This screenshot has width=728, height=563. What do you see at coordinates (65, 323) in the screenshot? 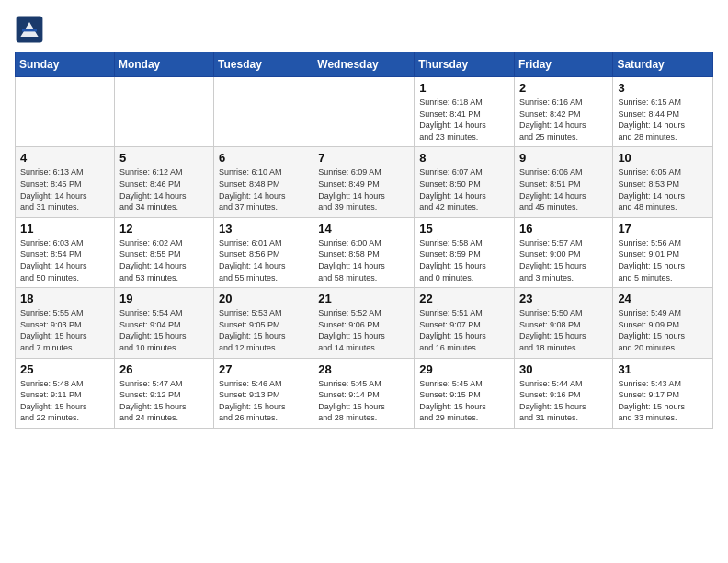
I see `calendar-cell: 18Sunrise: 5:55 AM Sunset: 9:03 PM Dayli…` at bounding box center [65, 323].